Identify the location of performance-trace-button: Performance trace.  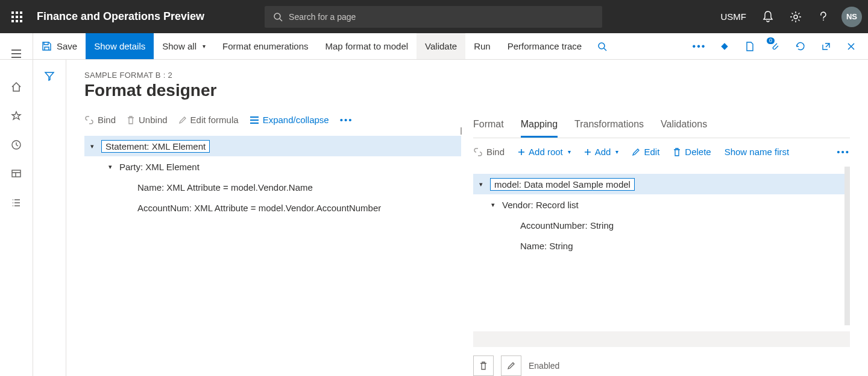
(545, 46).